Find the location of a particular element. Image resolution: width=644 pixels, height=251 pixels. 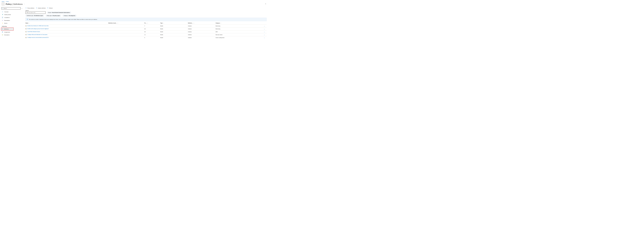

cell-po: 11 is located at coordinates (152, 34).